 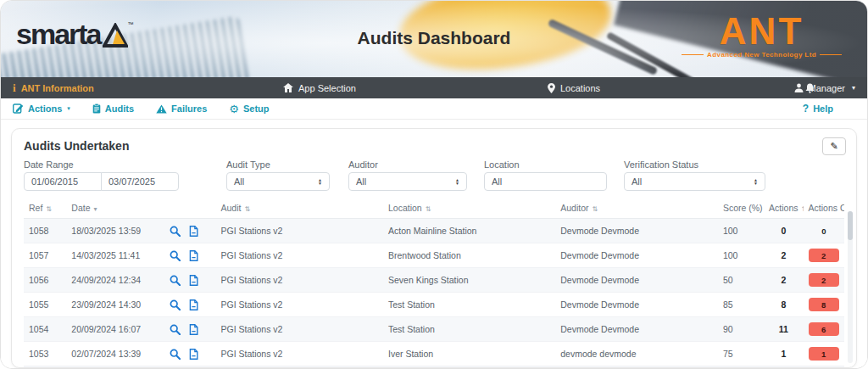 What do you see at coordinates (783, 355) in the screenshot?
I see `cell-actions: 1` at bounding box center [783, 355].